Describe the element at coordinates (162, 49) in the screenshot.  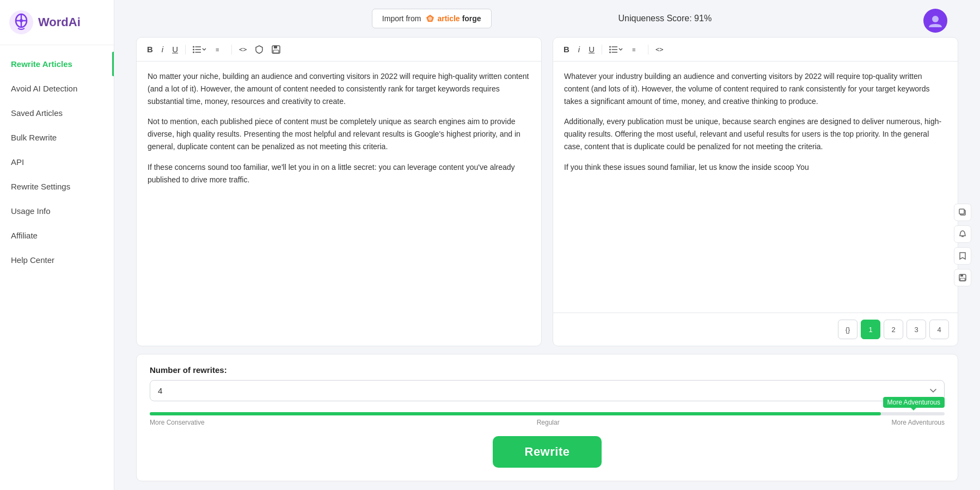
I see `left-italic-button: i` at that location.